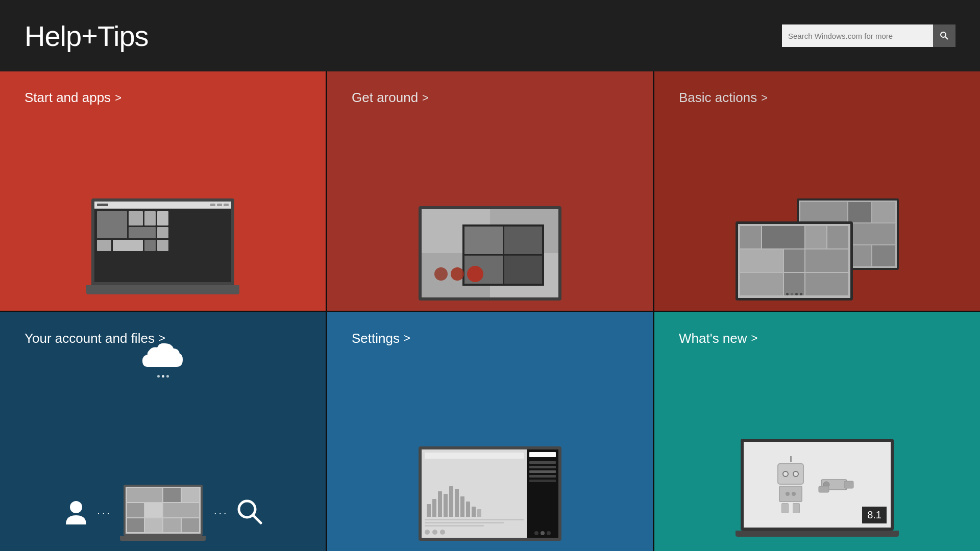 This screenshot has width=980, height=551. Describe the element at coordinates (490, 432) in the screenshot. I see `tile-settings: Settings >` at that location.